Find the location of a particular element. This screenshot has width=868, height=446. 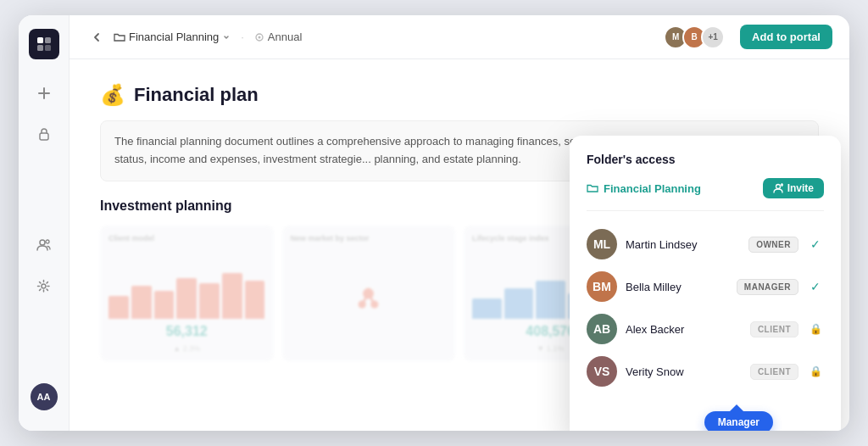

folder-row: Financial Planning Invite is located at coordinates (705, 195).